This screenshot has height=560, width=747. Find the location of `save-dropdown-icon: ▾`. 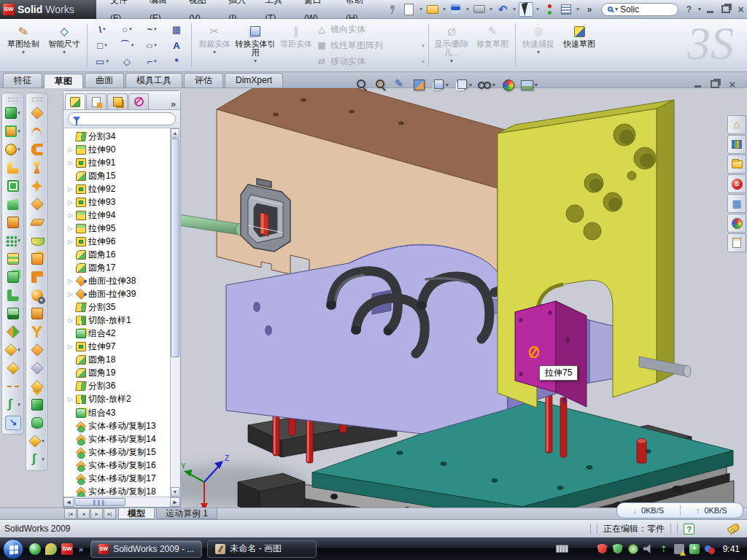

save-dropdown-icon: ▾ is located at coordinates (468, 9).